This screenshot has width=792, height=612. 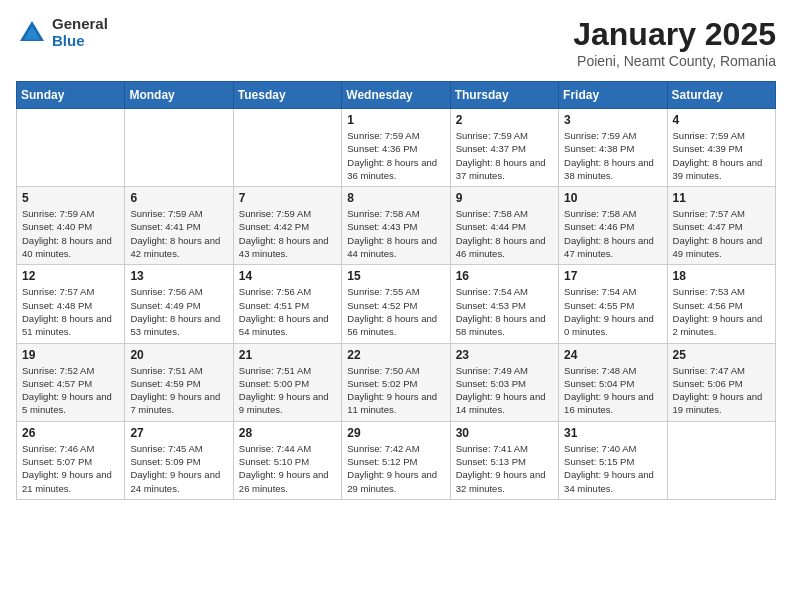 What do you see at coordinates (722, 276) in the screenshot?
I see `day-number: 18` at bounding box center [722, 276].